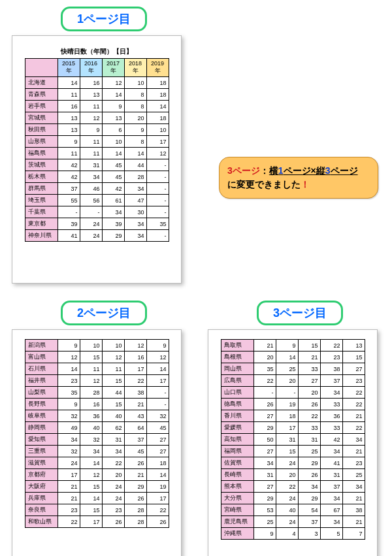  I want to click on table-row: 埼玉県55566147-, so click(97, 201).